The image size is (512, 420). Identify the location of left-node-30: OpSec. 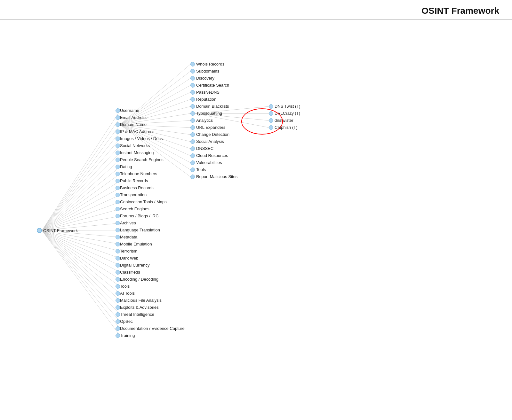
(125, 322).